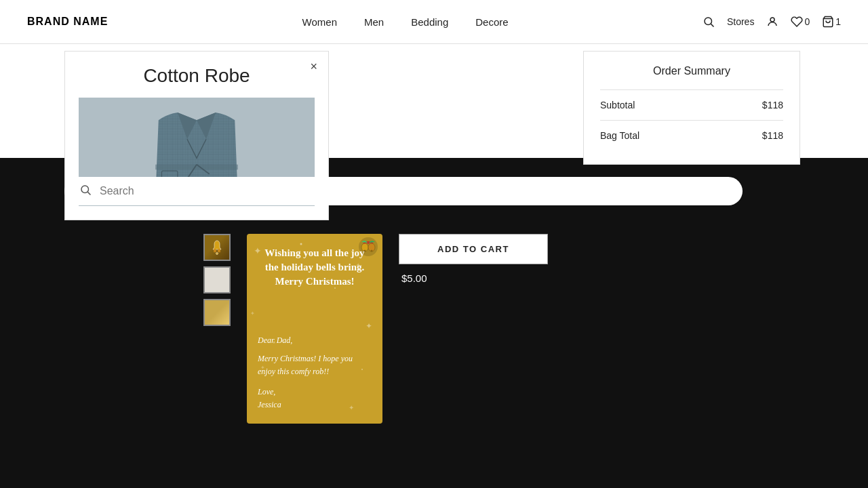  I want to click on product-title: Cotton Robe, so click(197, 76).